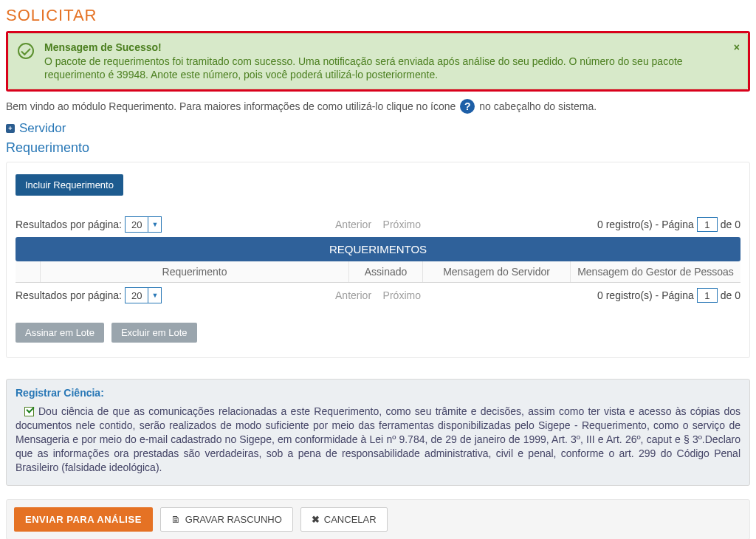  I want to click on cancelar-button: ✖CANCELAR, so click(344, 520).